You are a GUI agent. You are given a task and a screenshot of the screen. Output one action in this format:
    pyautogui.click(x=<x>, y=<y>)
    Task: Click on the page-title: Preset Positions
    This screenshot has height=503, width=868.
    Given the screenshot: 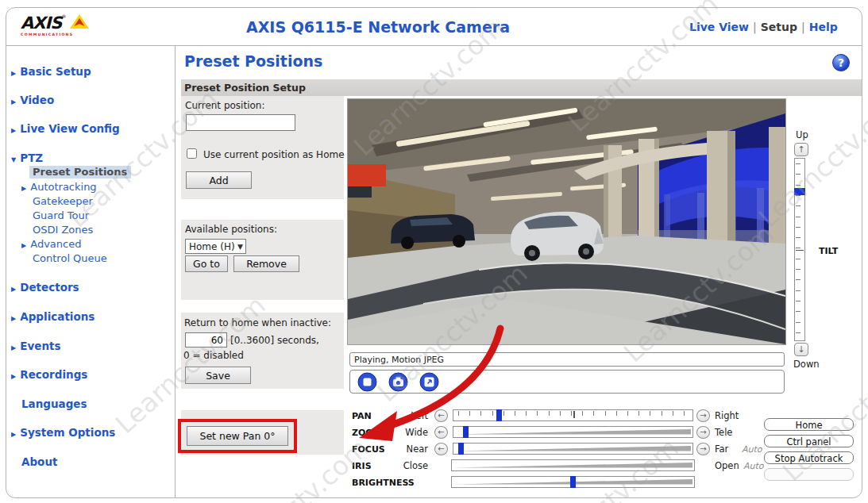 What is the action you would take?
    pyautogui.click(x=253, y=61)
    